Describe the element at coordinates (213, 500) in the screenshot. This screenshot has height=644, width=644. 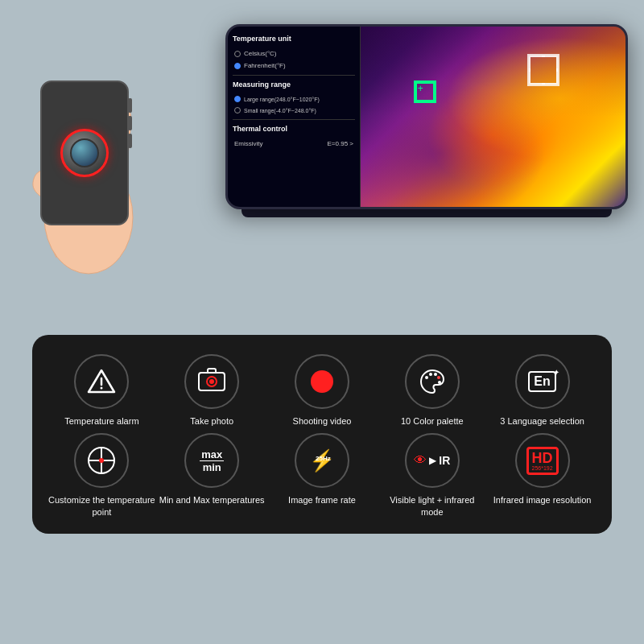
I see `min-max-label: Min and Max temperatures` at that location.